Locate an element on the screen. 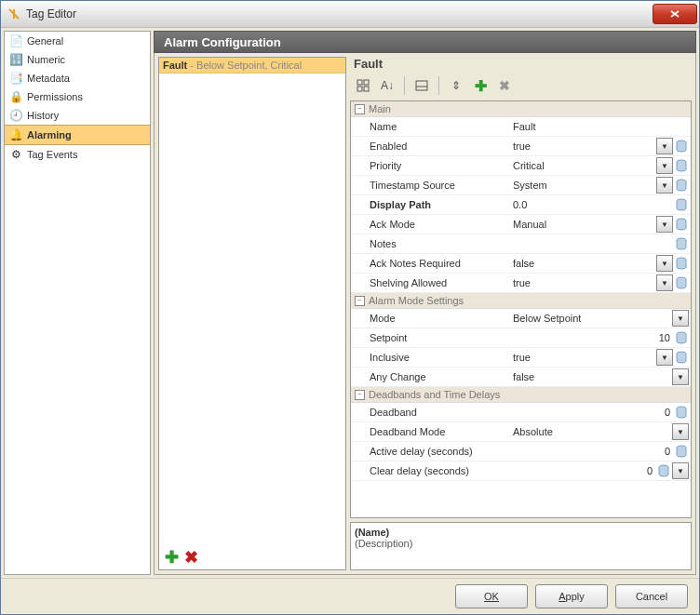  prop-value: System is located at coordinates (583, 185).